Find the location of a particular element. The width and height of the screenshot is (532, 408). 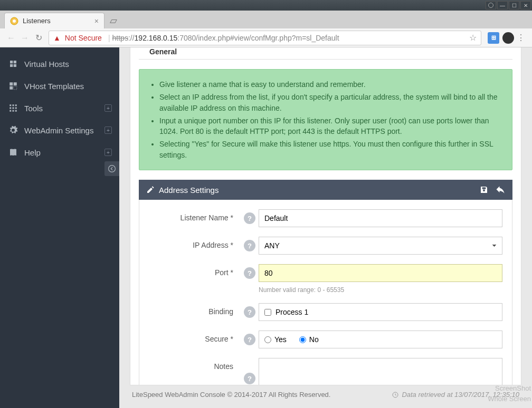

forward-button: → is located at coordinates (25, 38).